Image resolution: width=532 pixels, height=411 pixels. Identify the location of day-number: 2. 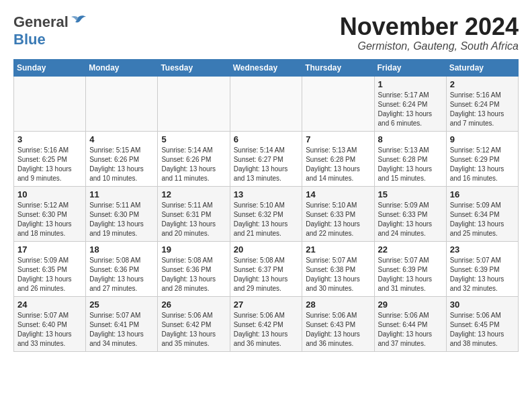
(482, 85).